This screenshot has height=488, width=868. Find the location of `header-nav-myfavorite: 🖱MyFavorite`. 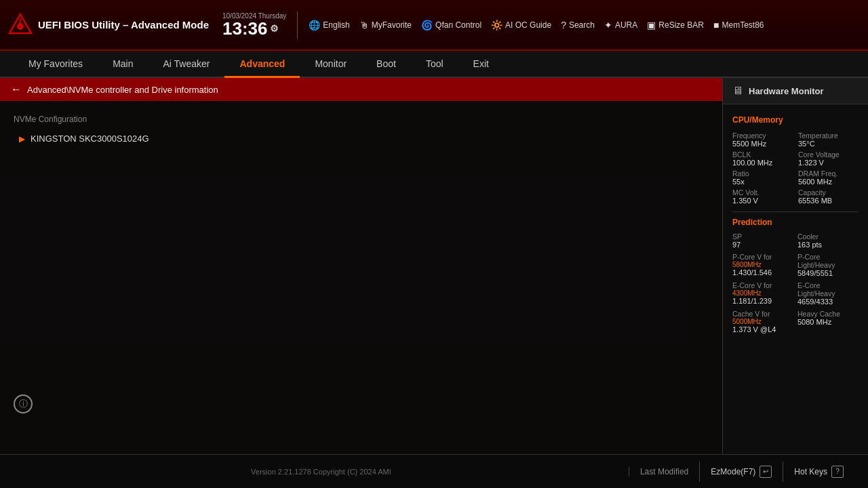

header-nav-myfavorite: 🖱MyFavorite is located at coordinates (385, 25).